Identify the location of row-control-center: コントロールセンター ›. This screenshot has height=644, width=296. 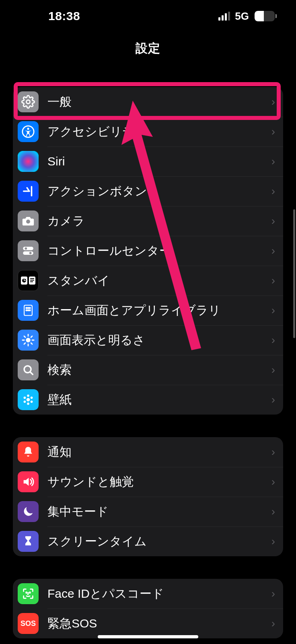
(148, 251).